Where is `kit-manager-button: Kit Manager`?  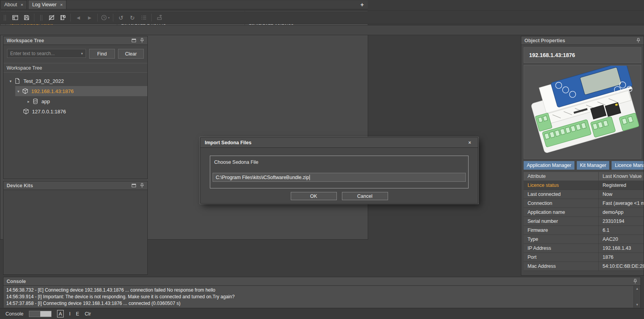
kit-manager-button: Kit Manager is located at coordinates (593, 165).